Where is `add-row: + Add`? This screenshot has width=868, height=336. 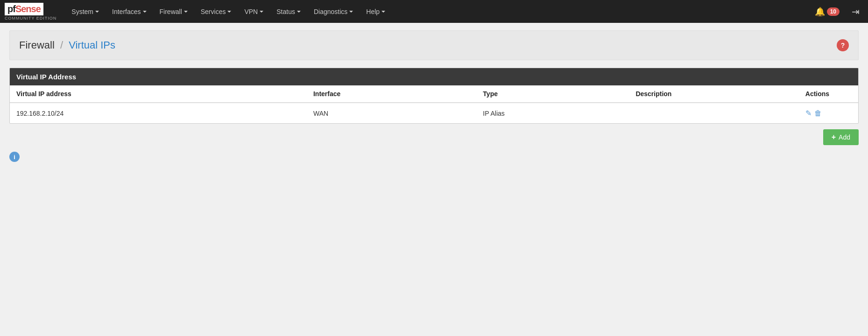
add-row: + Add is located at coordinates (434, 137).